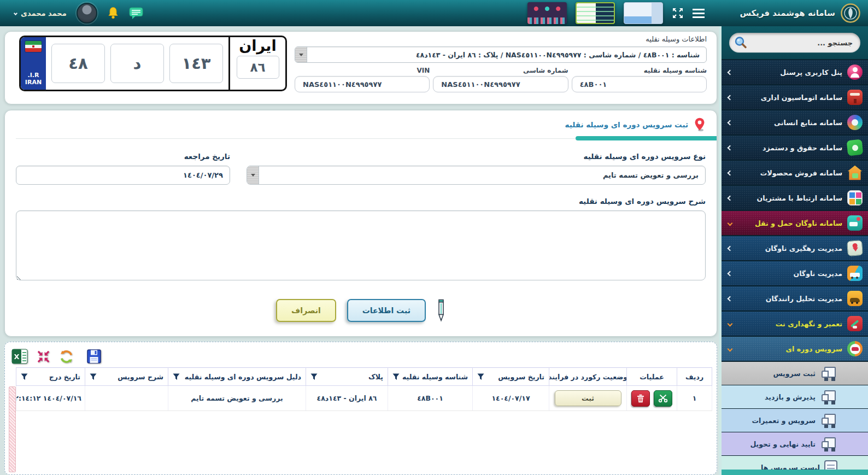  Describe the element at coordinates (67, 356) in the screenshot. I see `refresh-grid-icon` at that location.